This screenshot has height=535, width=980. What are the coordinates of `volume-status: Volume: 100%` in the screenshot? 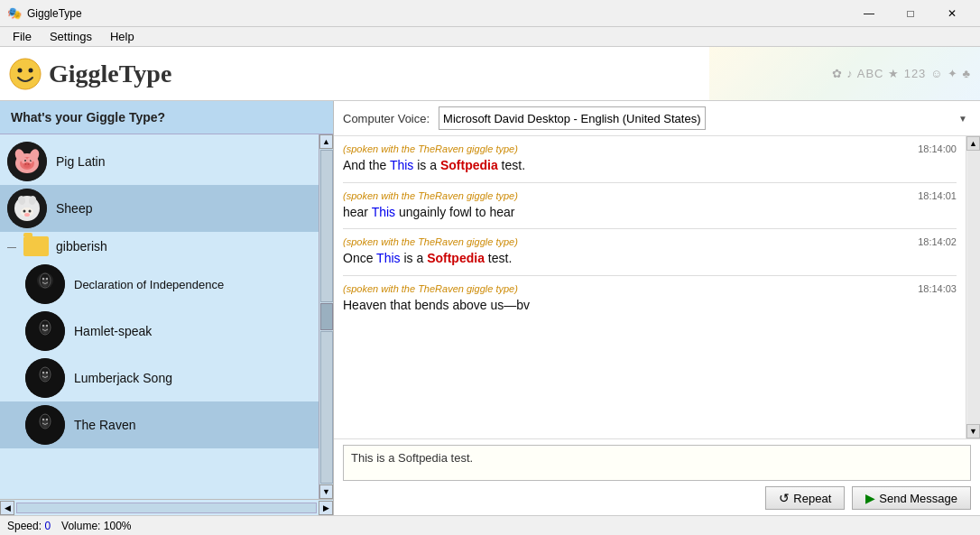 It's located at (96, 526).